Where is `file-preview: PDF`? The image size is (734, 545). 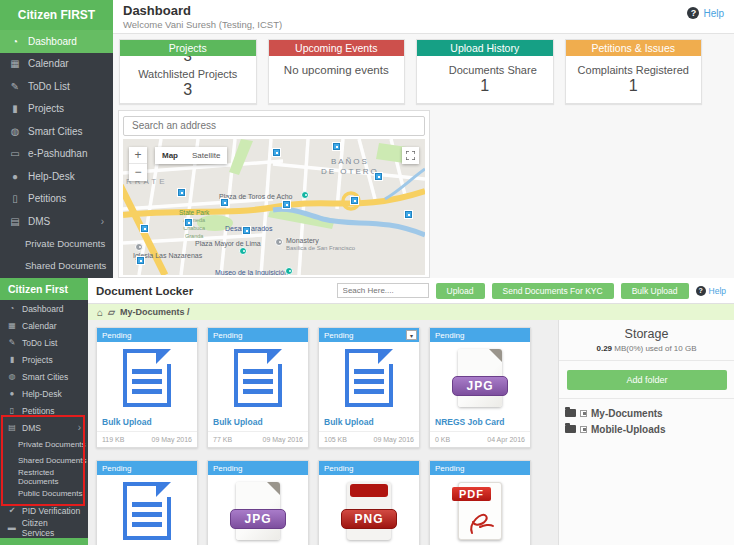
file-preview: PDF is located at coordinates (480, 510).